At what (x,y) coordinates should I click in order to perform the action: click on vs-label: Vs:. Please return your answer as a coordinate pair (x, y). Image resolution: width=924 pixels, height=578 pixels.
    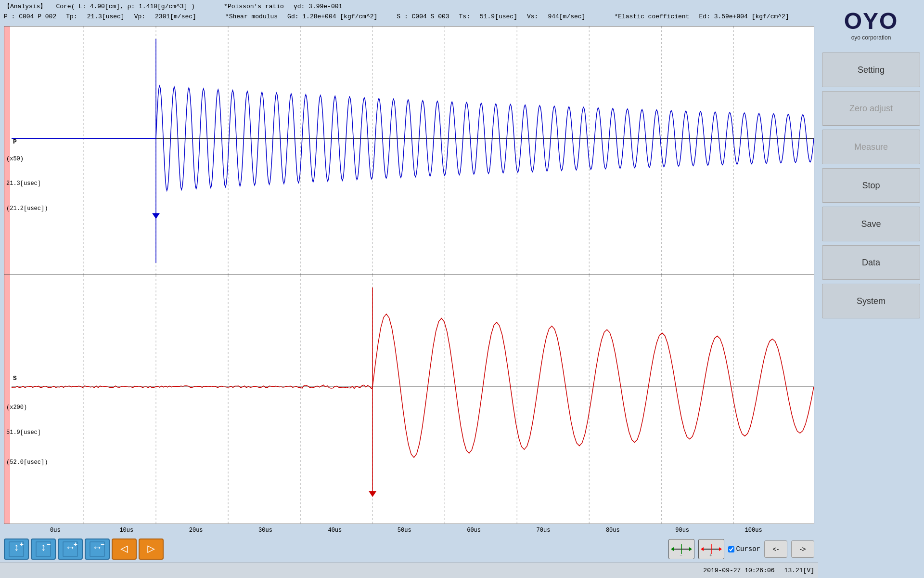
    Looking at the image, I should click on (532, 17).